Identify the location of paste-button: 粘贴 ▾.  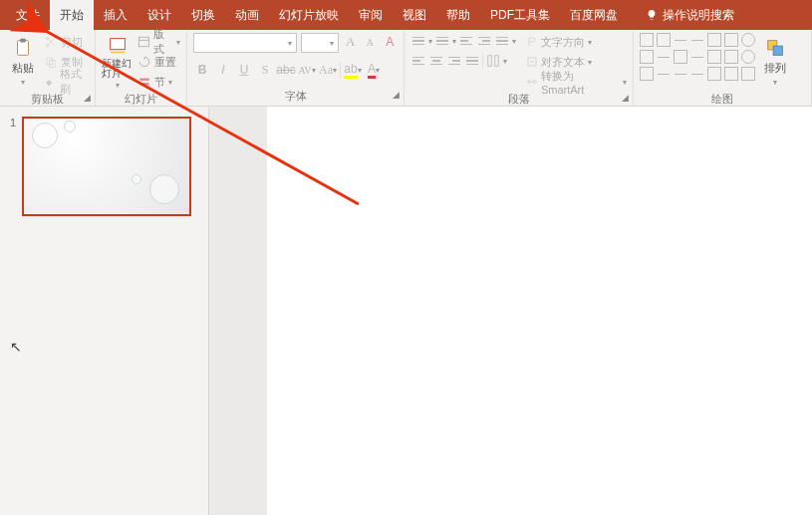
(23, 62).